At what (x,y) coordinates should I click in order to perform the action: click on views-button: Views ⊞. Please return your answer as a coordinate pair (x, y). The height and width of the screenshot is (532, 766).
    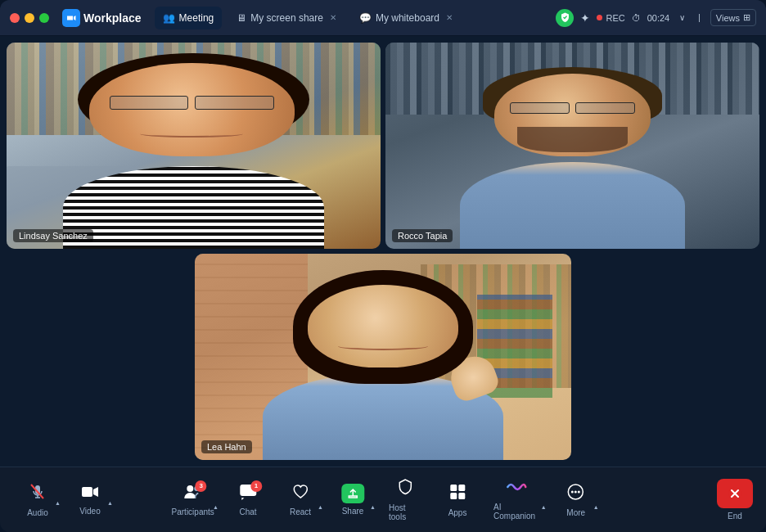
    Looking at the image, I should click on (733, 18).